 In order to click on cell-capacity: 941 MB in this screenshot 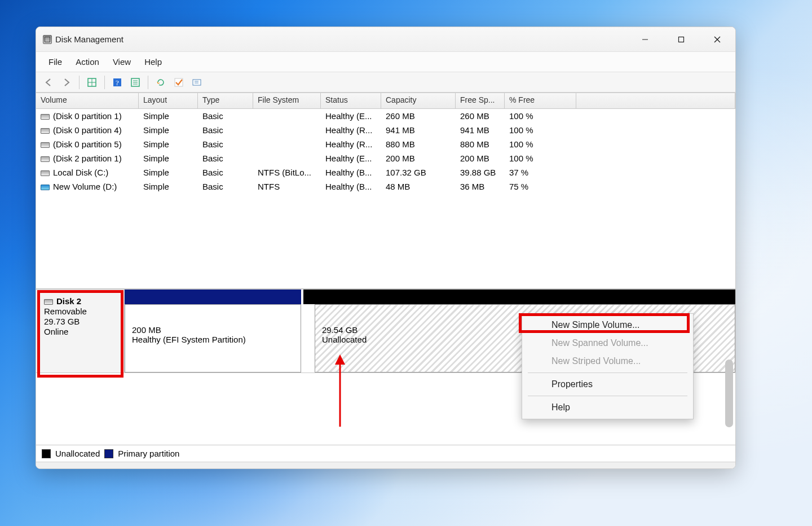, I will do `click(418, 130)`.